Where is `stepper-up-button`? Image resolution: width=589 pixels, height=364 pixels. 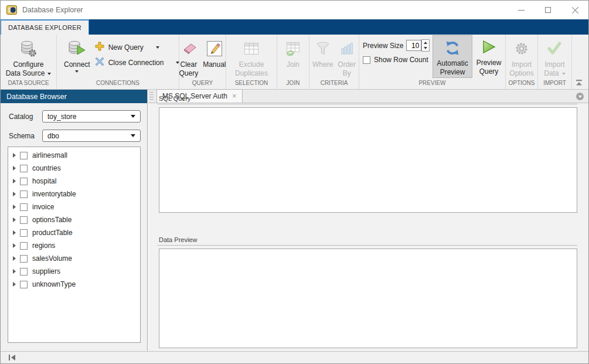
stepper-up-button is located at coordinates (425, 43).